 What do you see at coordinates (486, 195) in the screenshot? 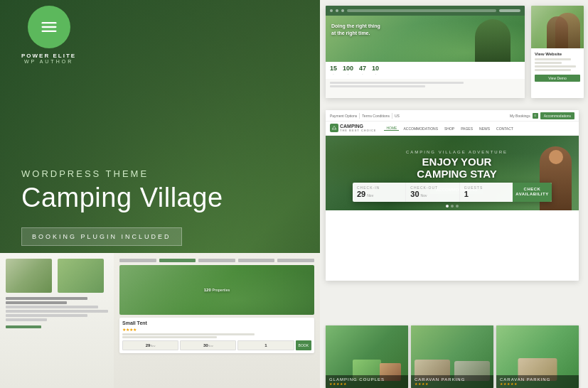
I see `guests-num: 1` at bounding box center [486, 195].